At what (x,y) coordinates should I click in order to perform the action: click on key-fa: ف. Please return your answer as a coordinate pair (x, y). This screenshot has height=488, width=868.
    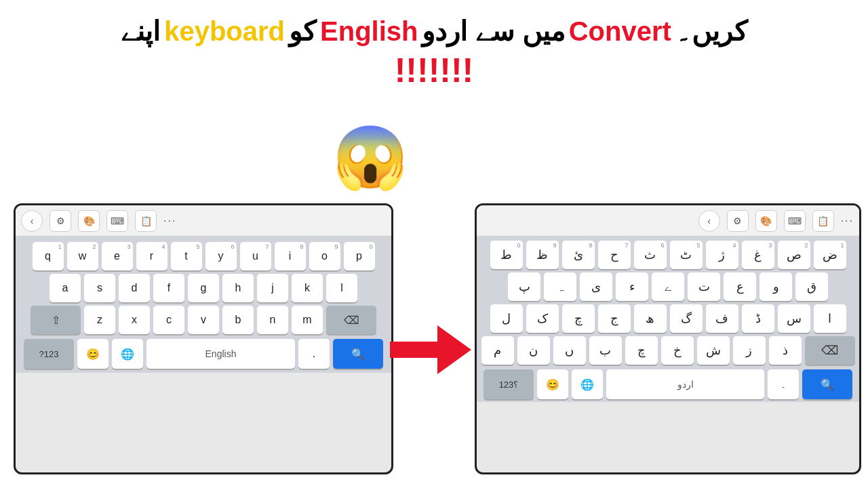
    Looking at the image, I should click on (722, 319).